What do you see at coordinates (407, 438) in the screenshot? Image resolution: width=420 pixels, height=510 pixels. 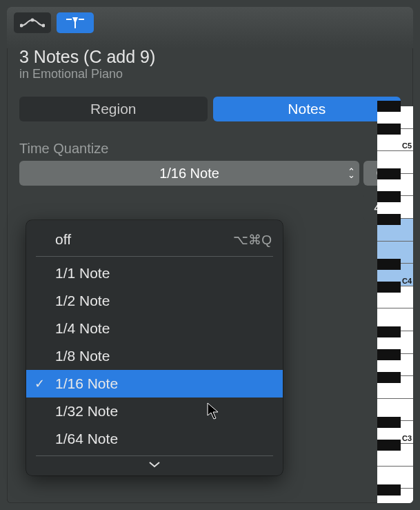 I see `key-label-c3: C3` at bounding box center [407, 438].